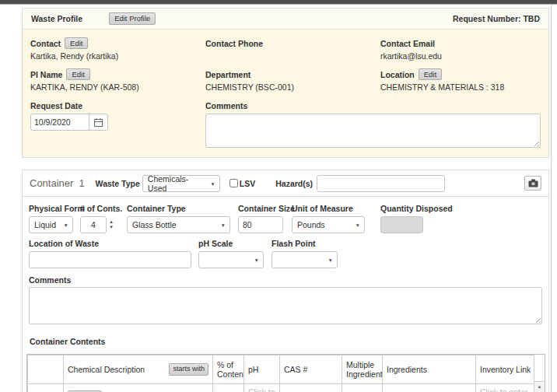  Describe the element at coordinates (111, 222) in the screenshot. I see `spinner-up-icon: ▲` at that location.